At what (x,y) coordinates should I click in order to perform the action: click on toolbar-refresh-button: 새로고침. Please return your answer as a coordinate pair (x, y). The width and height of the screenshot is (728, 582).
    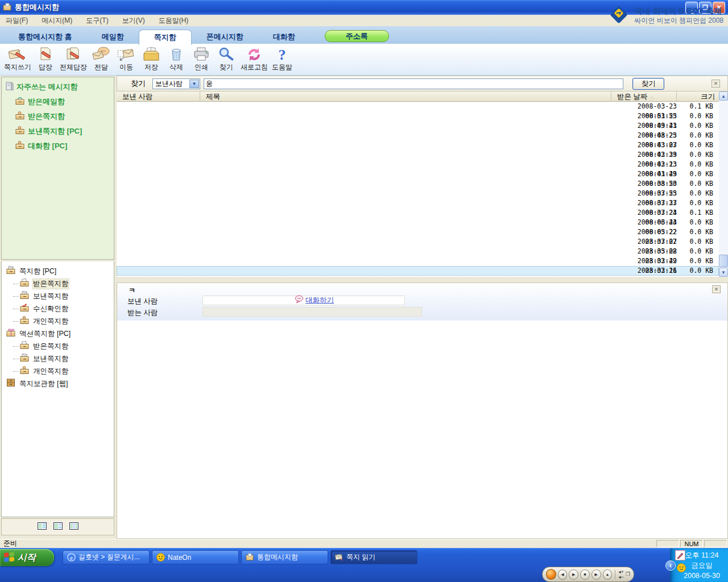
    Looking at the image, I should click on (254, 59).